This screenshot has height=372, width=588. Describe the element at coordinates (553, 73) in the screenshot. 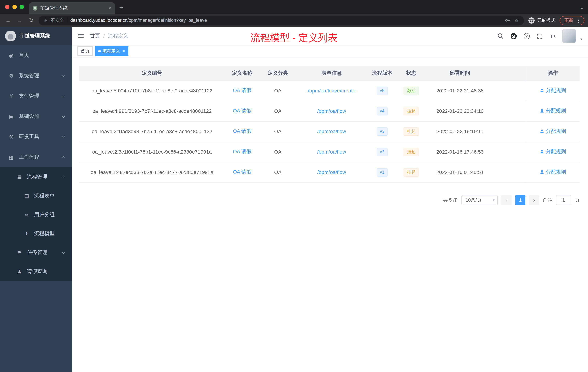

I see `column-header-action: 操作` at that location.